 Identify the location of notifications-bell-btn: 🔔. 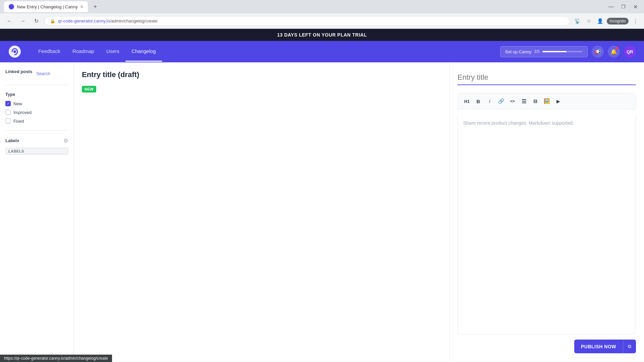
(614, 52).